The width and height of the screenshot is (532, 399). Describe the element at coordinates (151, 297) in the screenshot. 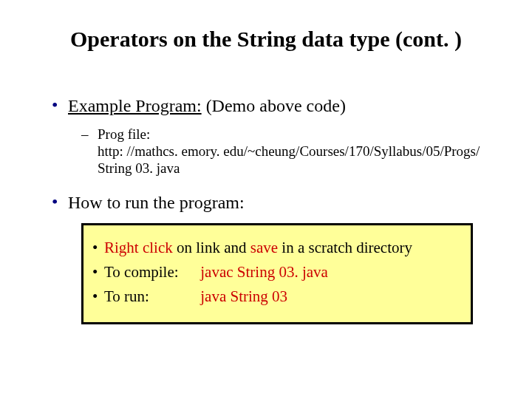

I see `run-label: To run:` at that location.